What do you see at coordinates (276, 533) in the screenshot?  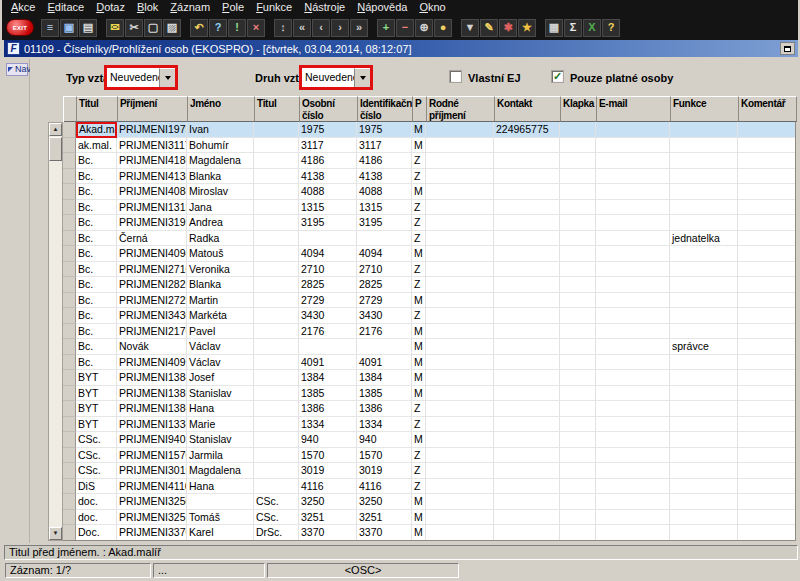 I see `cell: DrSc.` at bounding box center [276, 533].